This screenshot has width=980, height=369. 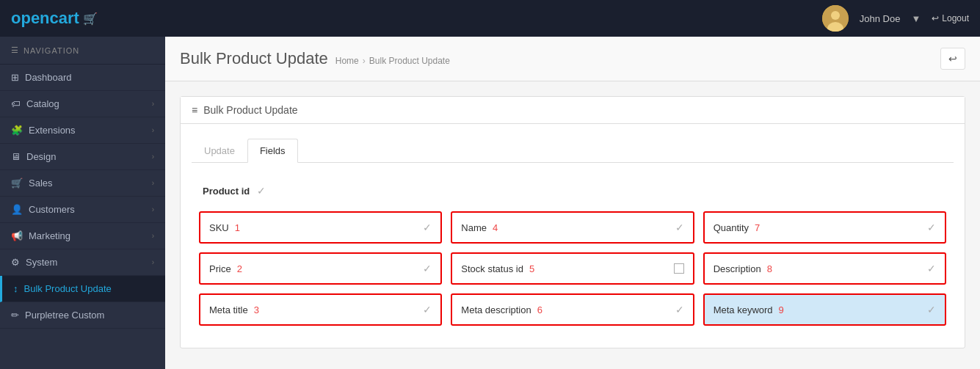 What do you see at coordinates (82, 210) in the screenshot?
I see `sidebar-item-customers: 👤 Customers ›` at bounding box center [82, 210].